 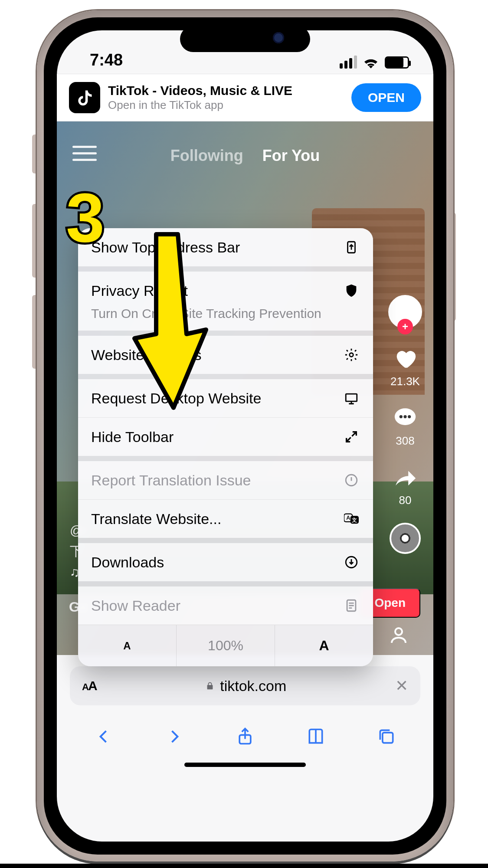 I want to click on creator-avatar: +, so click(x=405, y=312).